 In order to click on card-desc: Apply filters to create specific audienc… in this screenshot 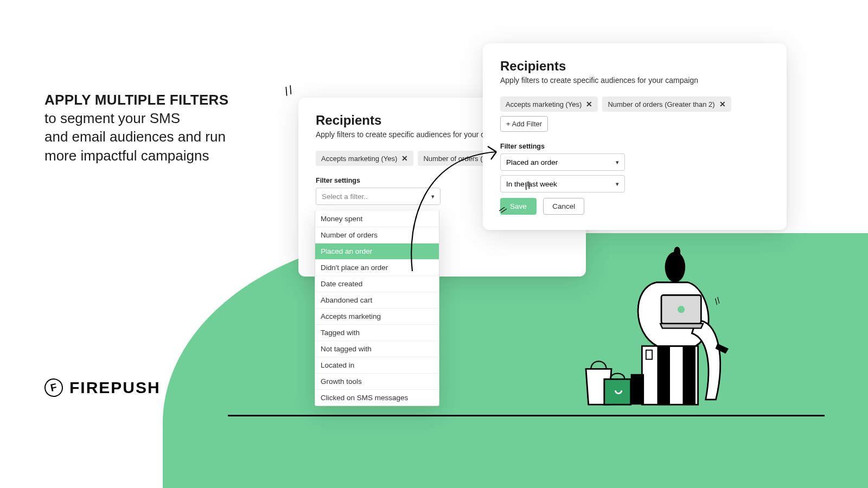, I will do `click(635, 80)`.